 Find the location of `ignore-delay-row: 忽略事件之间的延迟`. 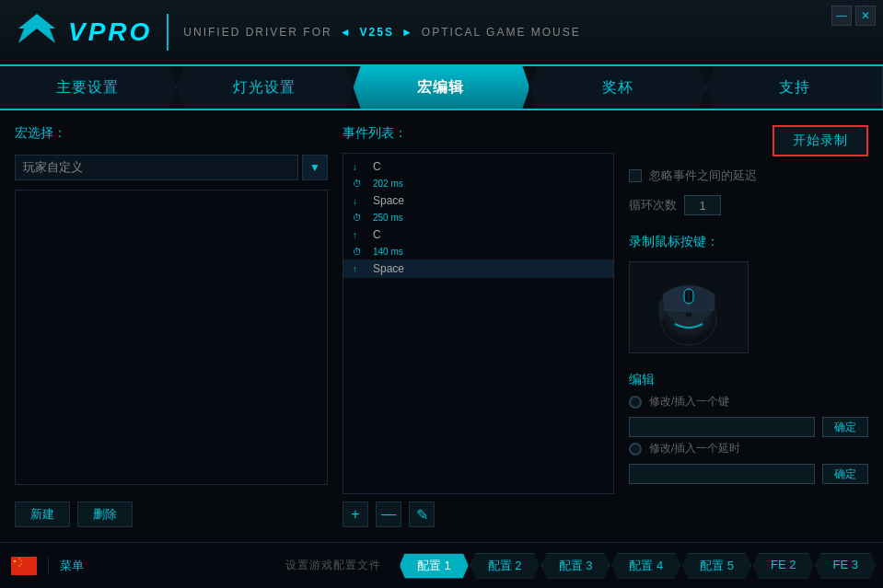

ignore-delay-row: 忽略事件之间的延迟 is located at coordinates (749, 176).